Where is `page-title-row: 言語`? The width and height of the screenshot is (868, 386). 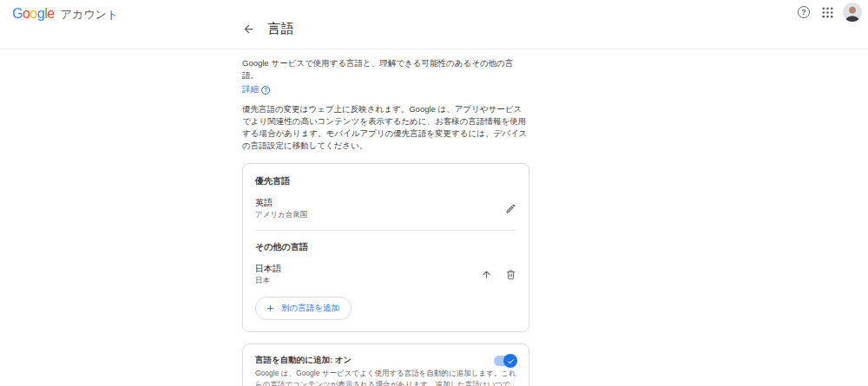
page-title-row: 言語 is located at coordinates (269, 29).